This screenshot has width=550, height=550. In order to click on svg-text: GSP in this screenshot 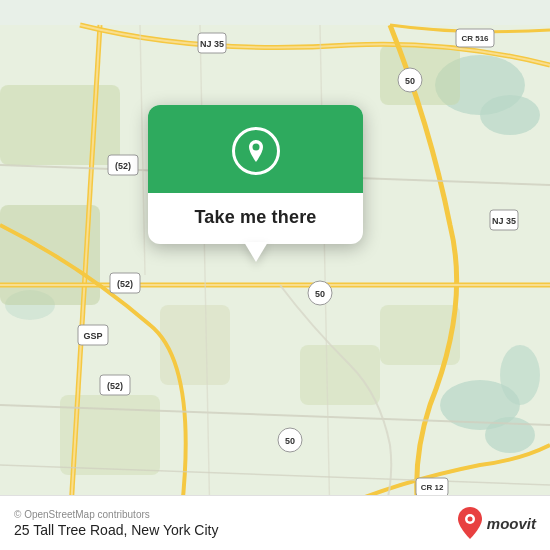, I will do `click(92, 336)`.